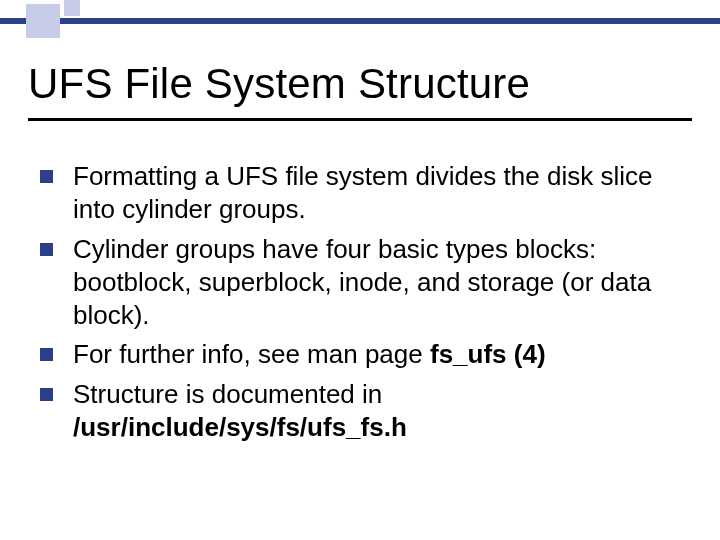 Image resolution: width=720 pixels, height=540 pixels. What do you see at coordinates (360, 18) in the screenshot?
I see `header-decoration` at bounding box center [360, 18].